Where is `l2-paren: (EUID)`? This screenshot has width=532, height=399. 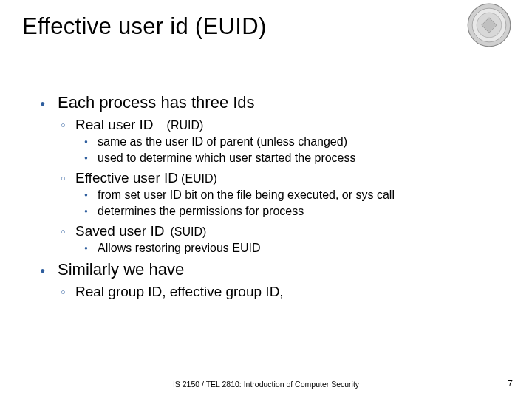 l2-paren: (EUID) is located at coordinates (198, 179).